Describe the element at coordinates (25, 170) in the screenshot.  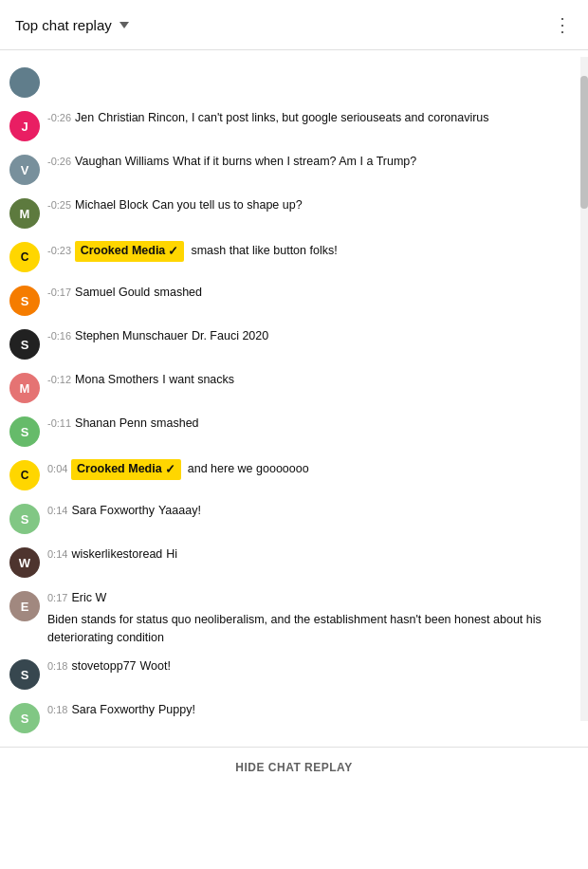
I see `avatar: V` at that location.